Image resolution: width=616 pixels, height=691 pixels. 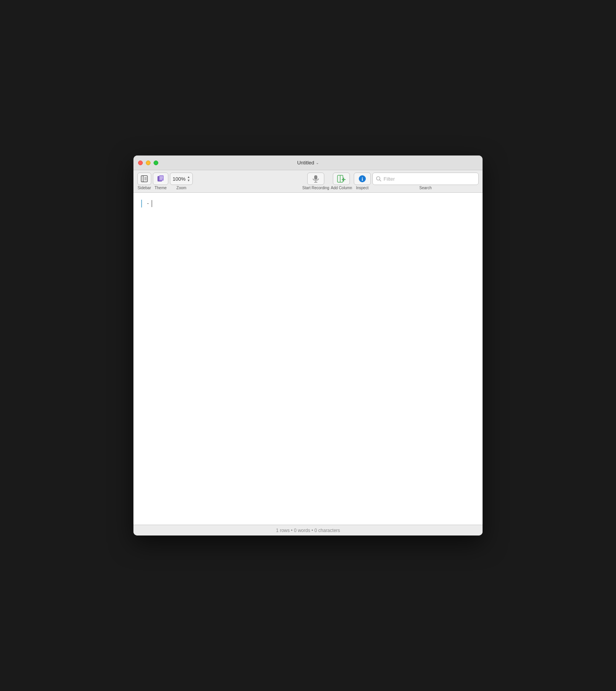 What do you see at coordinates (362, 179) in the screenshot?
I see `inspect-button: i` at bounding box center [362, 179].